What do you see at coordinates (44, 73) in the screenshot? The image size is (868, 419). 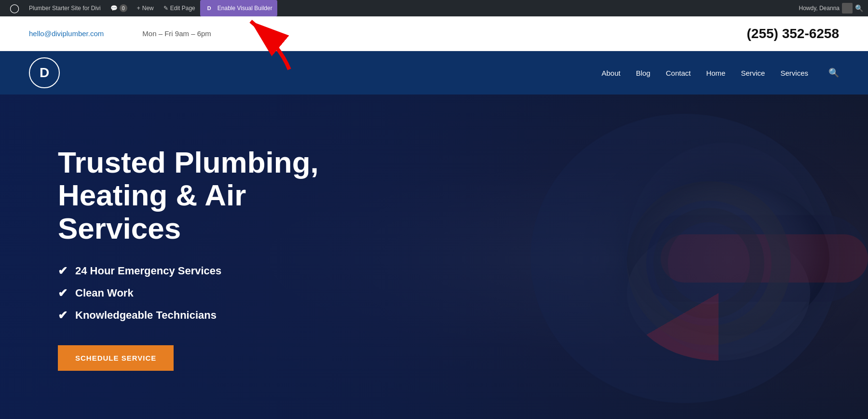 I see `logo-letter: D` at bounding box center [44, 73].